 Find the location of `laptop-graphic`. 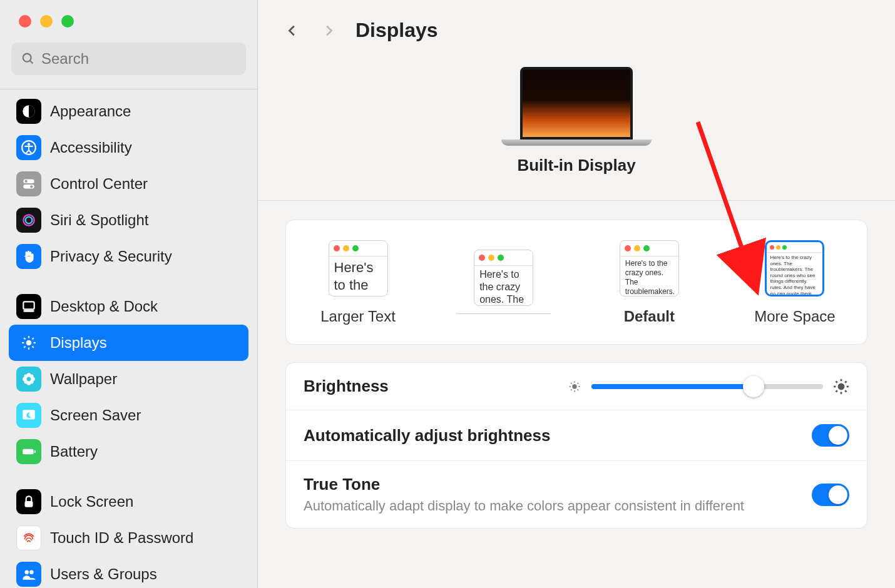

laptop-graphic is located at coordinates (576, 106).